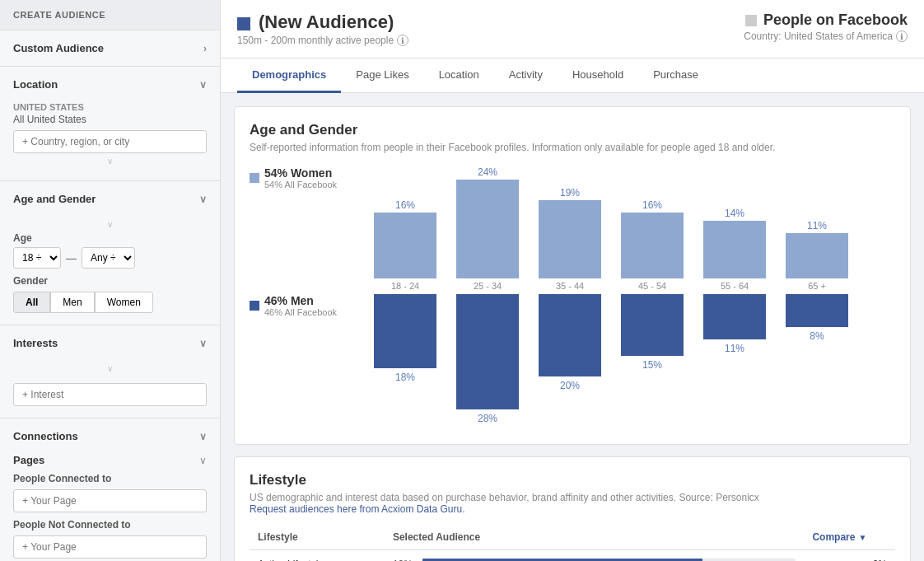  What do you see at coordinates (110, 547) in the screenshot?
I see `people-not-connected-input` at bounding box center [110, 547].